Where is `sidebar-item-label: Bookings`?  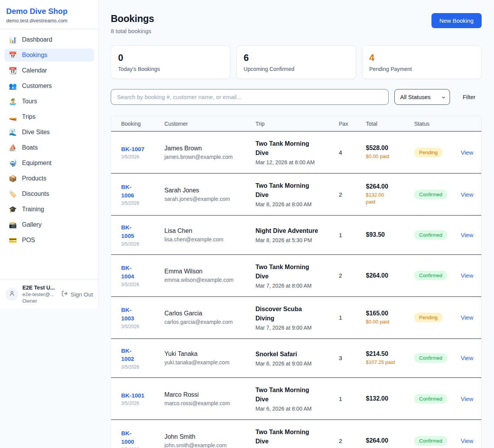 sidebar-item-label: Bookings is located at coordinates (35, 55).